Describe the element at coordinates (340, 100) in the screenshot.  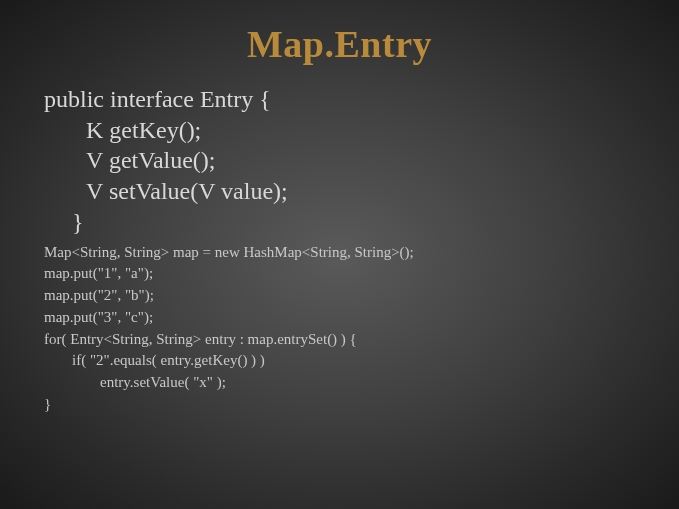
I see `interface-decl: public interface Entry {` at that location.